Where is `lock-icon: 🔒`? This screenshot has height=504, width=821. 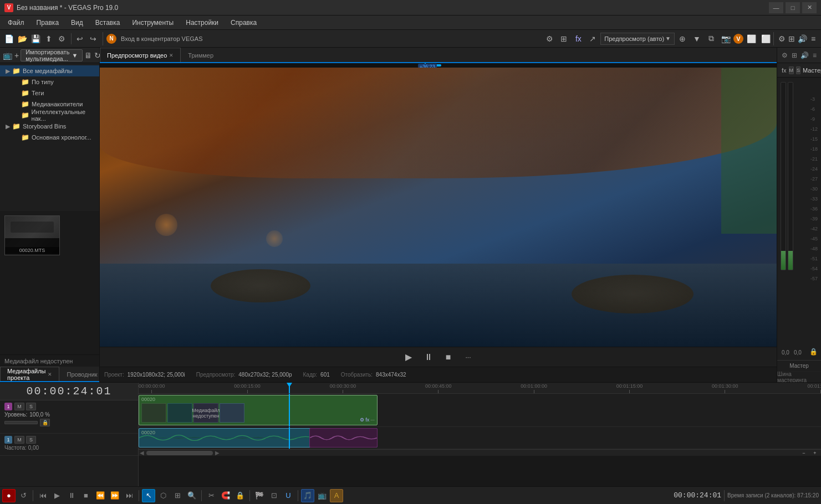 lock-icon: 🔒 is located at coordinates (814, 352).